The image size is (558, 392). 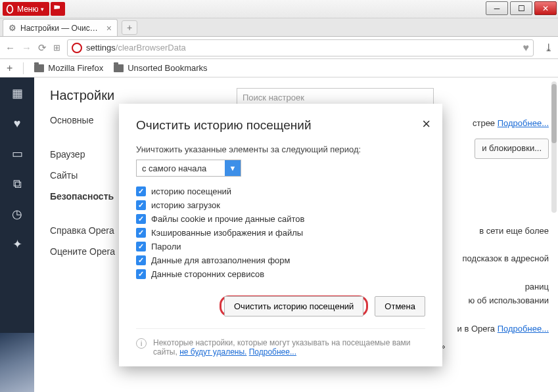 I want to click on forward-button: →, so click(x=26, y=47).